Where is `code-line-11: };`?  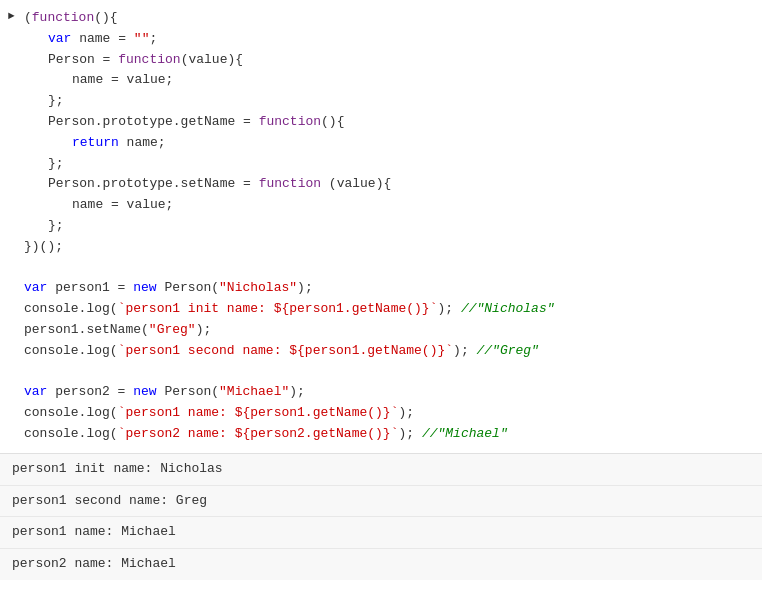 code-line-11: }; is located at coordinates (381, 226).